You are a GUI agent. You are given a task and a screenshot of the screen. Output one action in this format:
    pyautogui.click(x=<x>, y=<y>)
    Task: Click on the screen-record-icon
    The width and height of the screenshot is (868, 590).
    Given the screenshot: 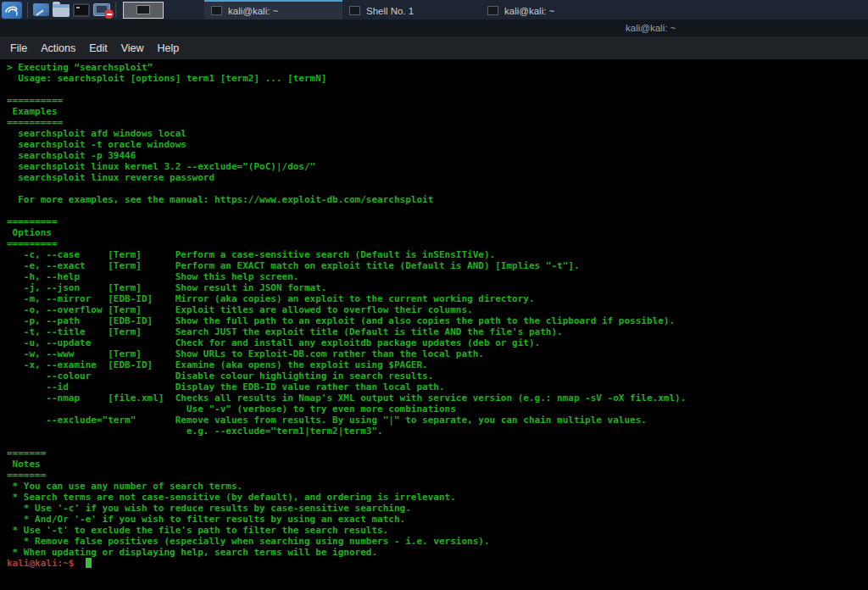 What is the action you would take?
    pyautogui.click(x=102, y=10)
    